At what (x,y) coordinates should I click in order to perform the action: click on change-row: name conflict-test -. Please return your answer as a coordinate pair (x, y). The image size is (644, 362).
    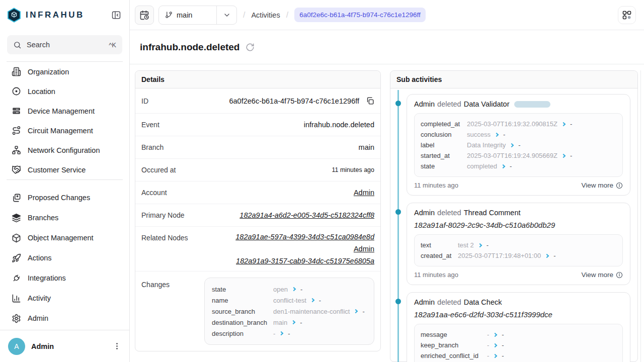
    Looking at the image, I should click on (289, 300).